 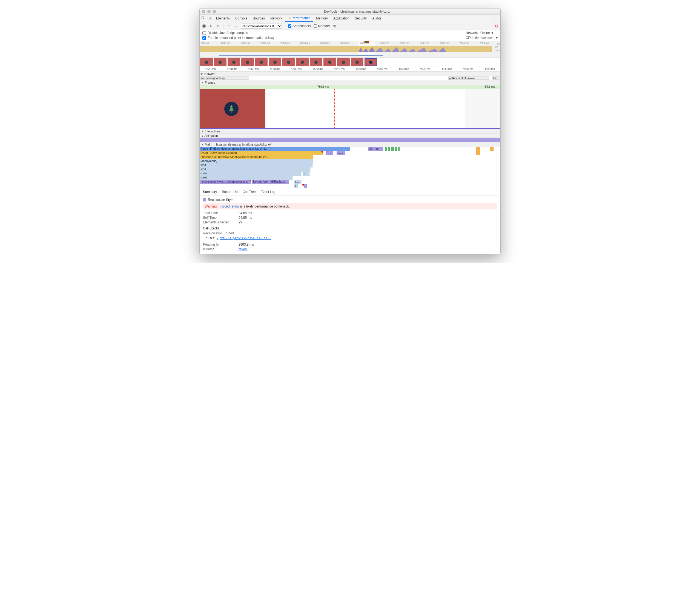 I want to click on flame-bar: Layout (pre…db9ba.js:1), so click(x=270, y=182).